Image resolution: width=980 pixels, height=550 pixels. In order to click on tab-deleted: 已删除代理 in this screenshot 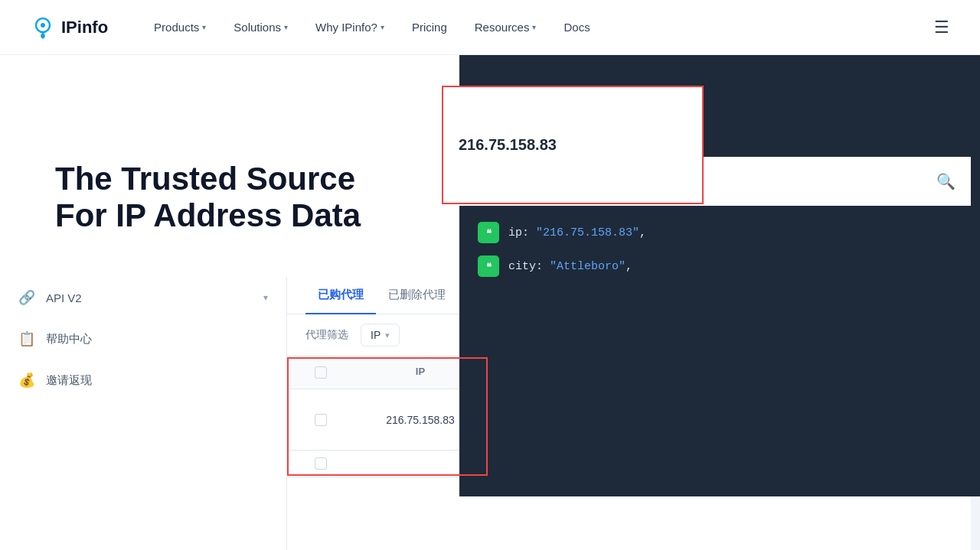, I will do `click(416, 295)`.